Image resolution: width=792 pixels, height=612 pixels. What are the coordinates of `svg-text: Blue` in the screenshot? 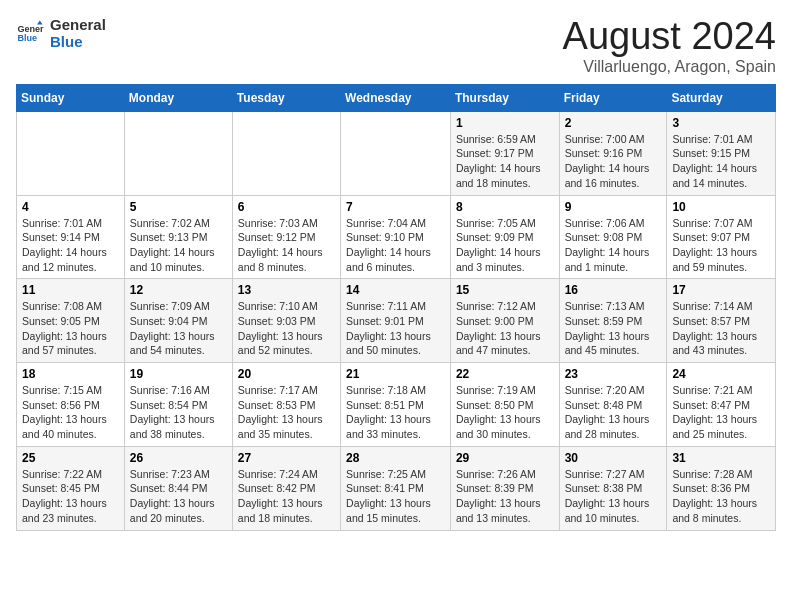 It's located at (27, 39).